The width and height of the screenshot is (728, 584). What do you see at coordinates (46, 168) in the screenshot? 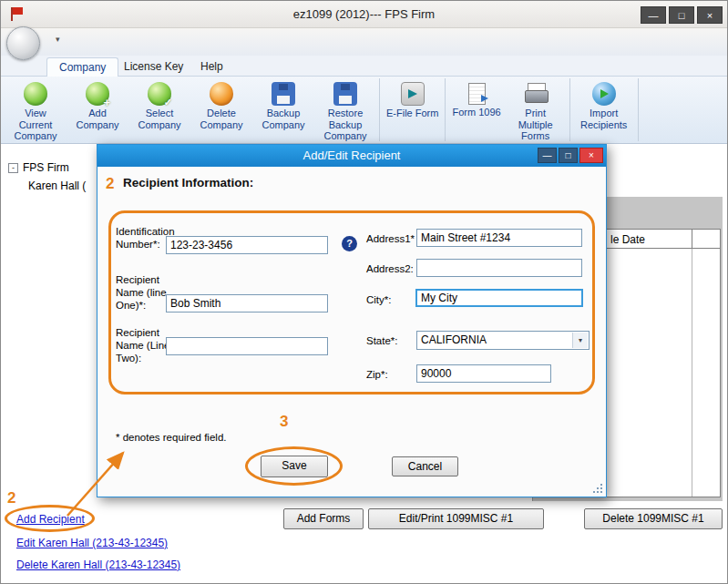
I see `tree-item-fps-firm: FPS Firm` at bounding box center [46, 168].